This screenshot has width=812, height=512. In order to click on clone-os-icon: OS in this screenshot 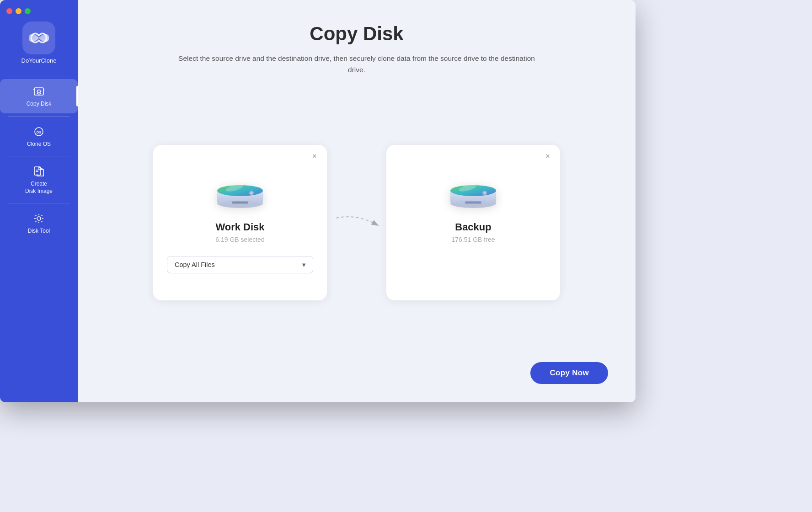, I will do `click(39, 132)`.